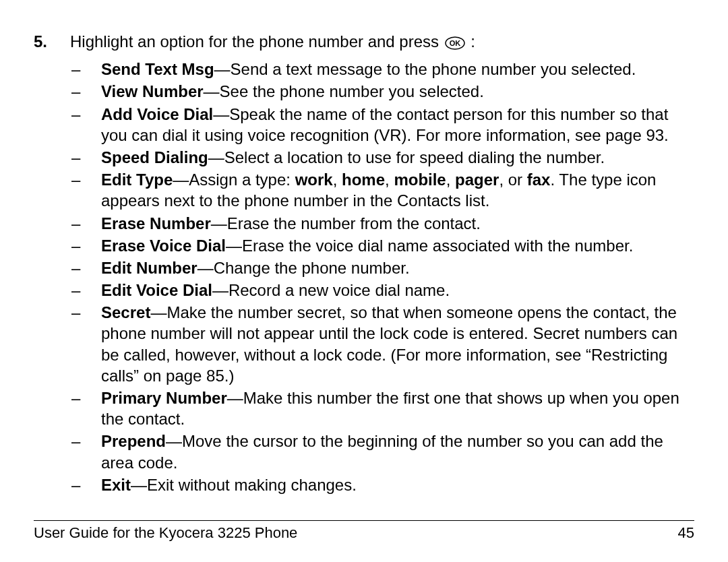  Describe the element at coordinates (398, 408) in the screenshot. I see `option-body: Primary Number—Make this number the firs…` at that location.